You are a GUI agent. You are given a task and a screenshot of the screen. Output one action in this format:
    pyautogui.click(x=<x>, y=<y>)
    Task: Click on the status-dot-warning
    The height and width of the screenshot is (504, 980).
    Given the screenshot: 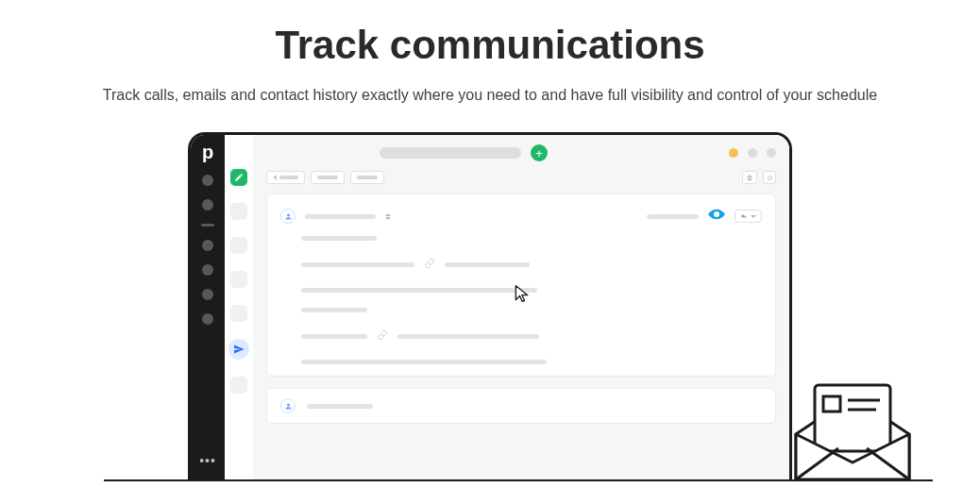 What is the action you would take?
    pyautogui.click(x=734, y=153)
    